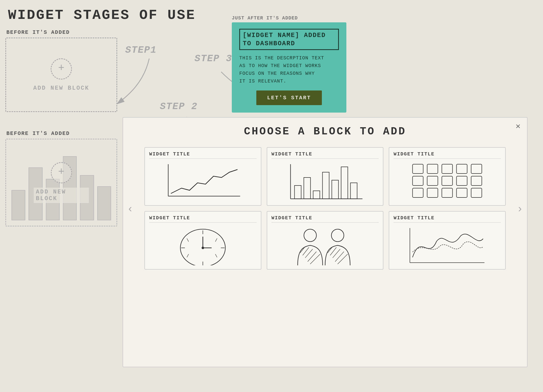  Describe the element at coordinates (325, 245) in the screenshot. I see `people-drawing` at that location.